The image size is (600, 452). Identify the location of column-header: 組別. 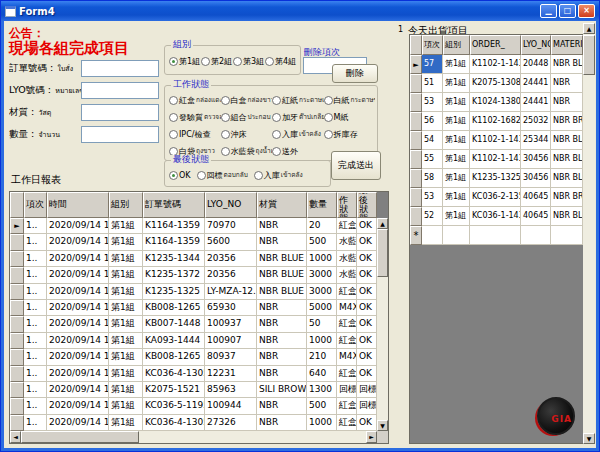
(126, 205).